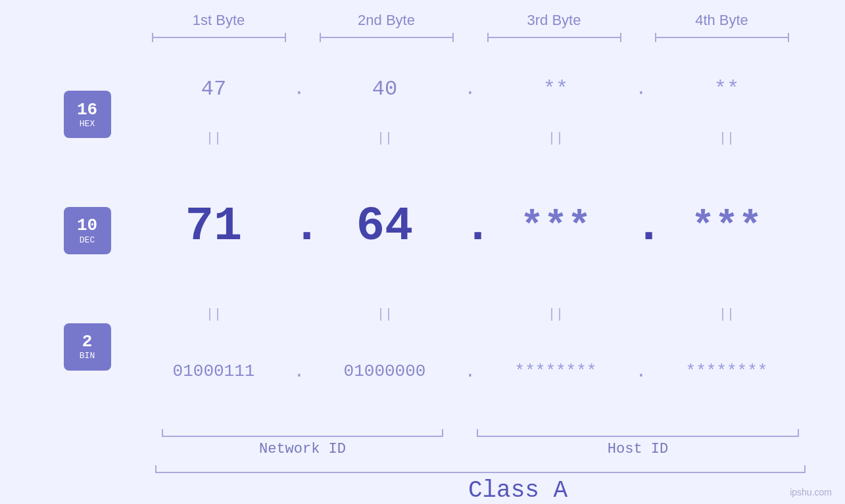 The width and height of the screenshot is (845, 504). What do you see at coordinates (87, 356) in the screenshot?
I see `bin-badge-label: BIN` at bounding box center [87, 356].